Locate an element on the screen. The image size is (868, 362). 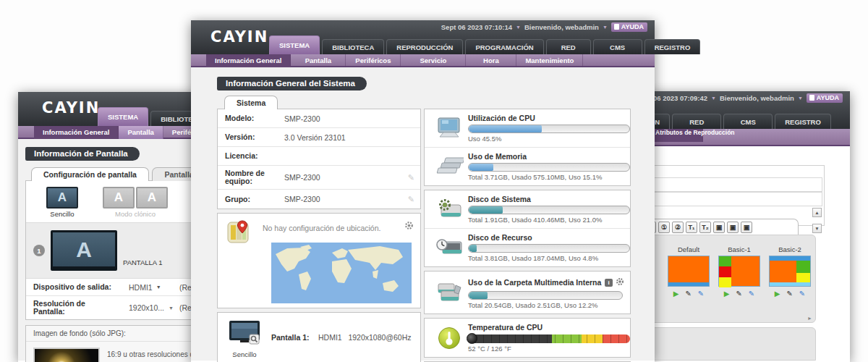
right-subbar: Atributos de Reproducción is located at coordinates (744, 138).